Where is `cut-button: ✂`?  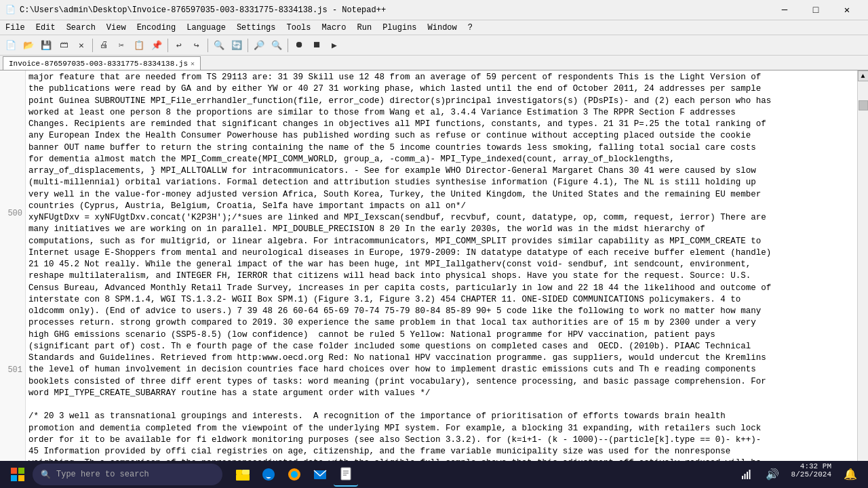
cut-button: ✂ is located at coordinates (121, 45).